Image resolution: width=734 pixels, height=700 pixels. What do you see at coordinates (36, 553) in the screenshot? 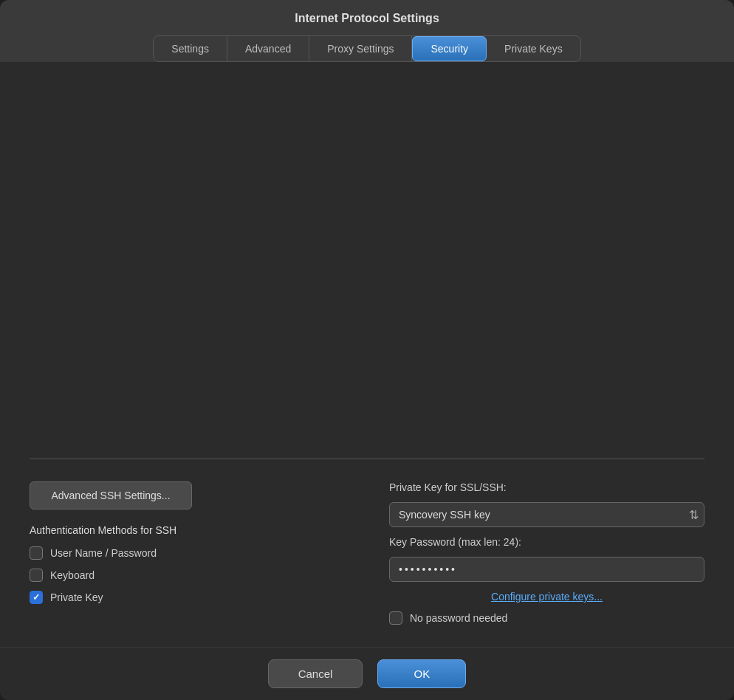
I see `username-password-checkbox` at bounding box center [36, 553].